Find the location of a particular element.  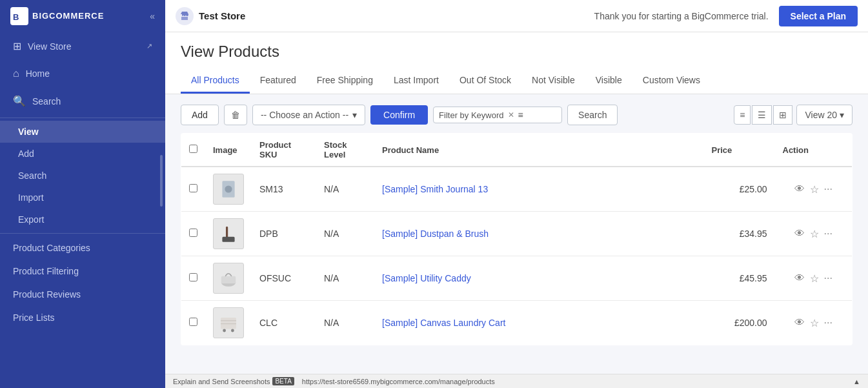

product-name-link: [Sample] Smith Journal 13 is located at coordinates (435, 189).